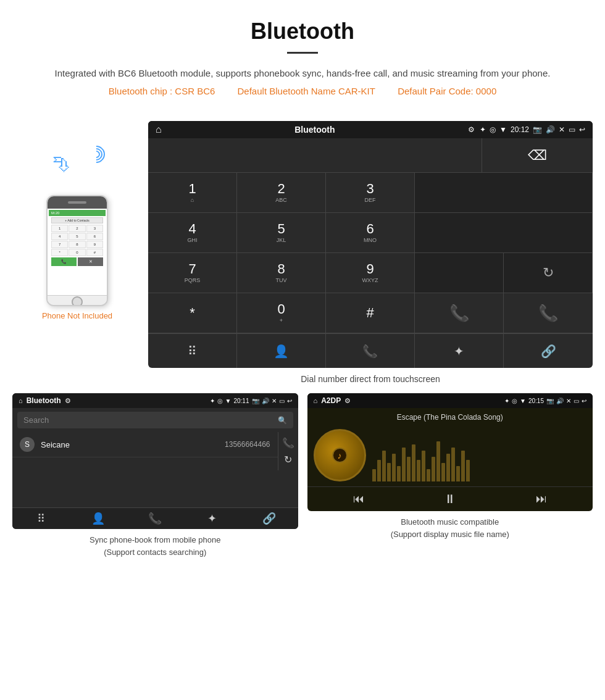 The height and width of the screenshot is (700, 605). What do you see at coordinates (562, 130) in the screenshot?
I see `close-icon: ✕` at bounding box center [562, 130].